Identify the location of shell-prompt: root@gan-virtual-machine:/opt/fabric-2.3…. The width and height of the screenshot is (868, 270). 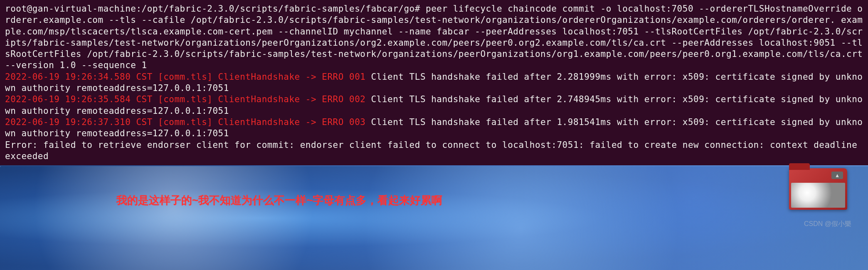
(215, 9).